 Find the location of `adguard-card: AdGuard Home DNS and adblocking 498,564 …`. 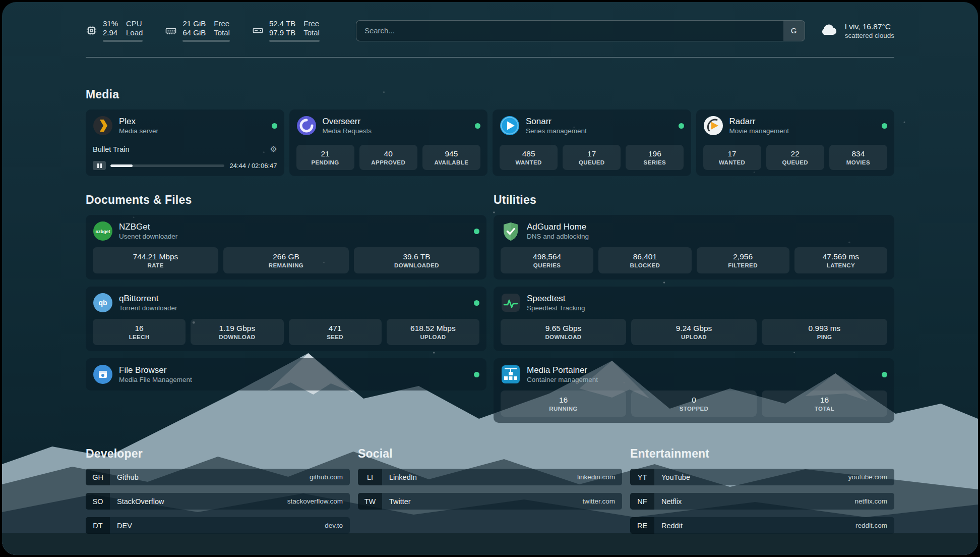

adguard-card: AdGuard Home DNS and adblocking 498,564 … is located at coordinates (694, 247).